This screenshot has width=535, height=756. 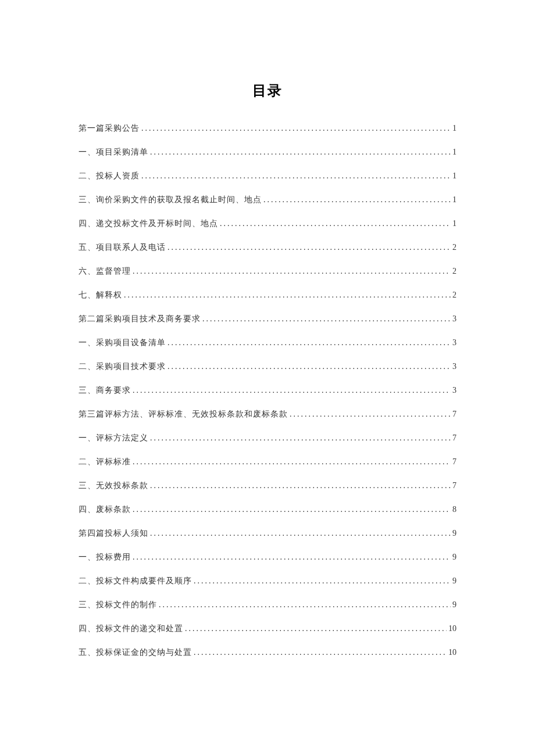 What do you see at coordinates (113, 438) in the screenshot?
I see `toc-entry-label: 一、评标方法定义` at bounding box center [113, 438].